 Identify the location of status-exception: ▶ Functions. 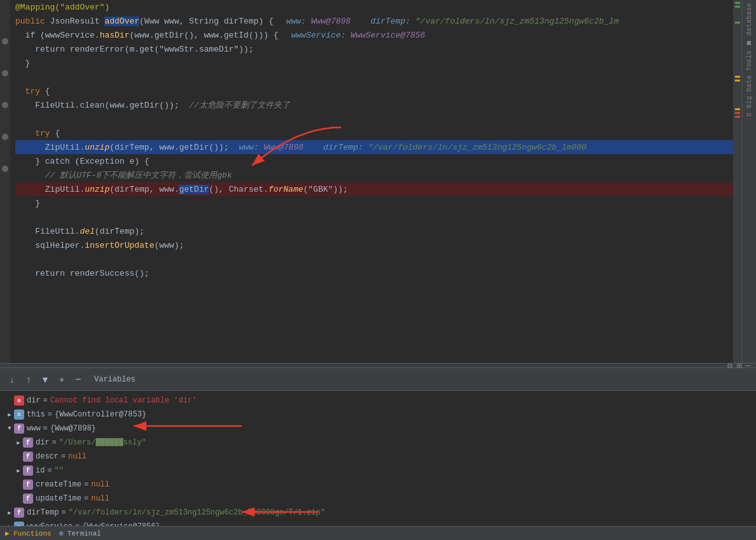
(28, 534).